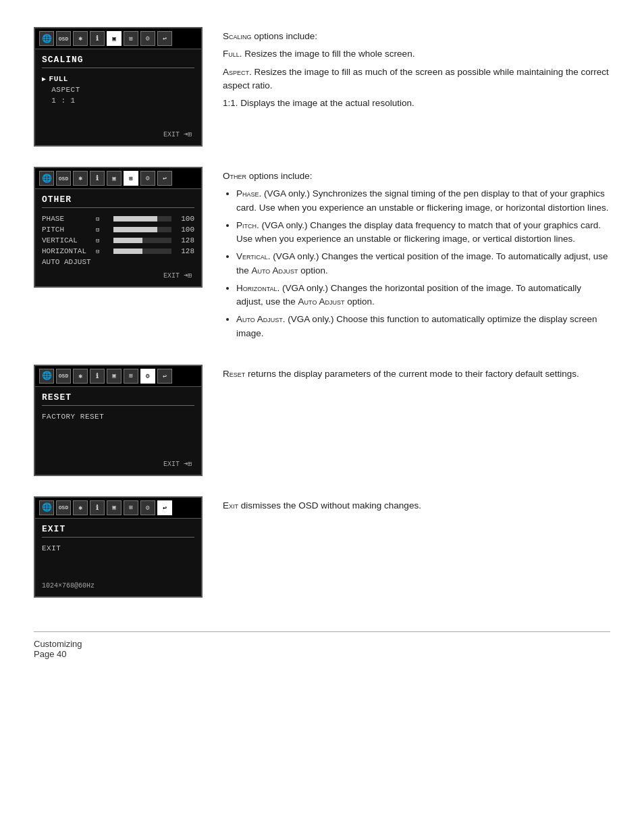 Image resolution: width=644 pixels, height=834 pixels. What do you see at coordinates (118, 377) in the screenshot?
I see `reset-toolbar: 🌐 OSD ✱ ℹ ▣ ⊞ ⚙ ↩` at bounding box center [118, 377].